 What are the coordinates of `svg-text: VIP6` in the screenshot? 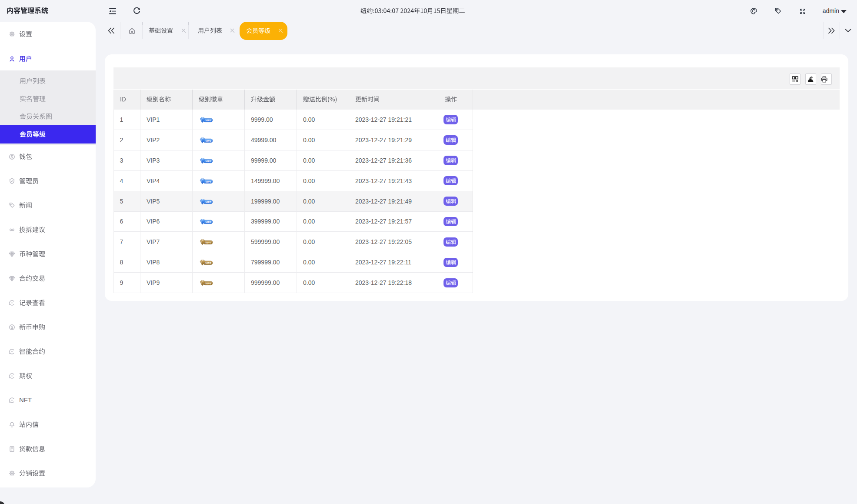 It's located at (208, 222).